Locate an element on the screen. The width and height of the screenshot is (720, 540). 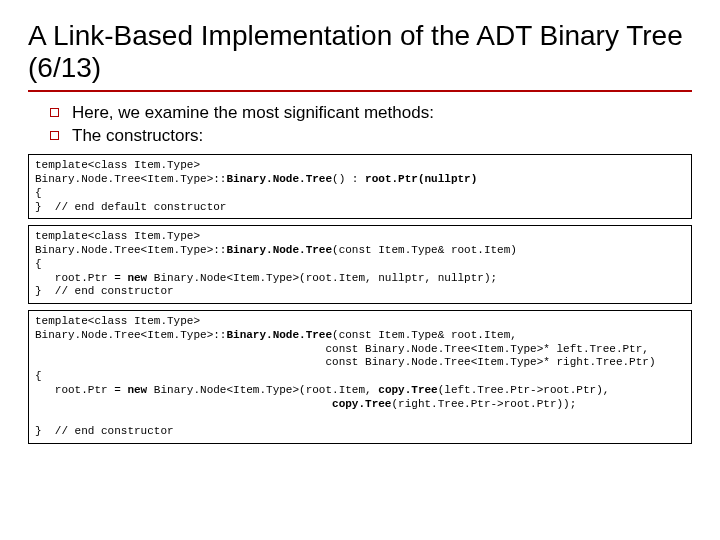
bullet-list: Here, we examine the most significant me… is located at coordinates (371, 125).